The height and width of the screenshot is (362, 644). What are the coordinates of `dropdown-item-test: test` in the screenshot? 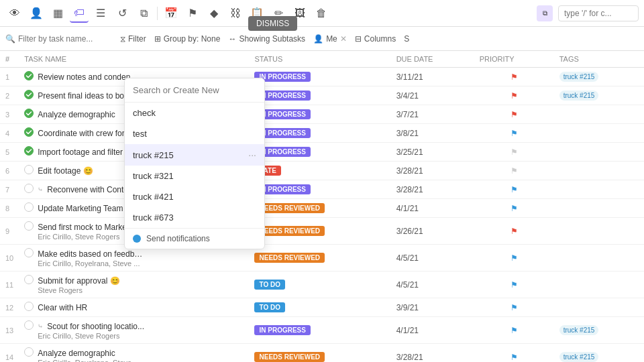 It's located at (195, 134).